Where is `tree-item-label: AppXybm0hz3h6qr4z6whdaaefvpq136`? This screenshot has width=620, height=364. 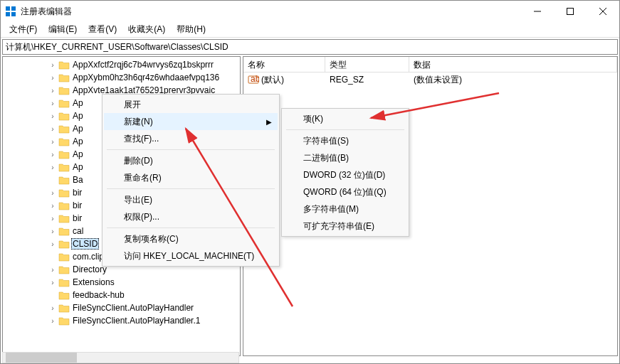
tree-item-label: AppXybm0hz3h6qr4z6whdaaefvpq136 is located at coordinates (146, 77).